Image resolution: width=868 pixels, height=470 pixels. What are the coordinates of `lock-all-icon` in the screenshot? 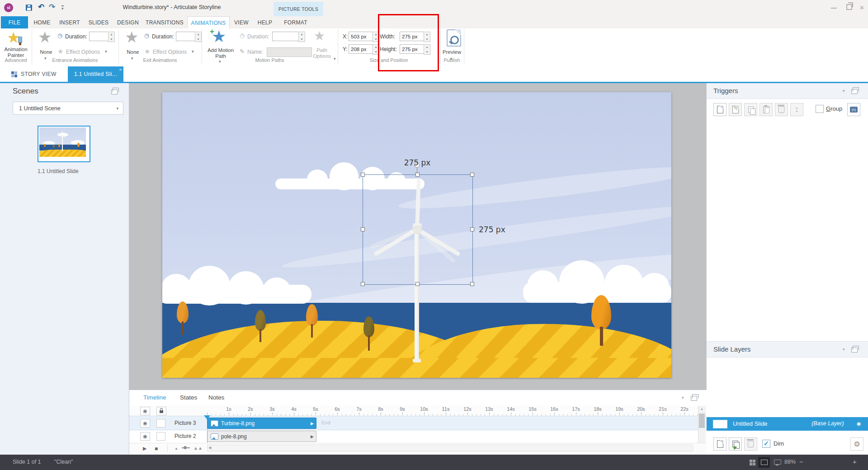 It's located at (161, 411).